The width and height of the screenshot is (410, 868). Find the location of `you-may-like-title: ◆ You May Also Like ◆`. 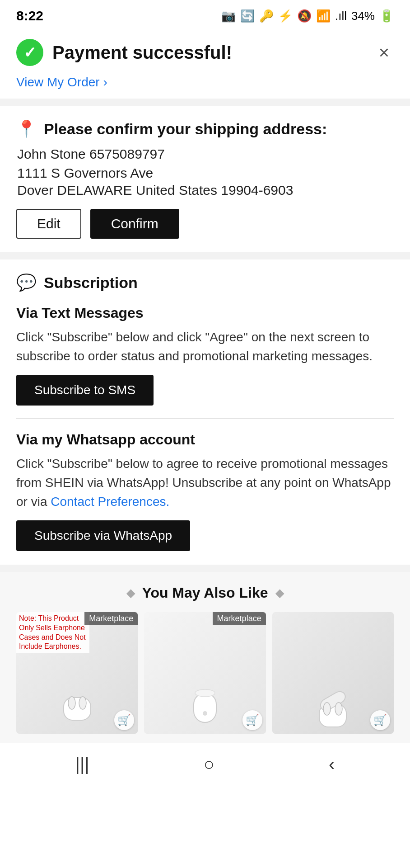

you-may-like-title: ◆ You May Also Like ◆ is located at coordinates (205, 593).